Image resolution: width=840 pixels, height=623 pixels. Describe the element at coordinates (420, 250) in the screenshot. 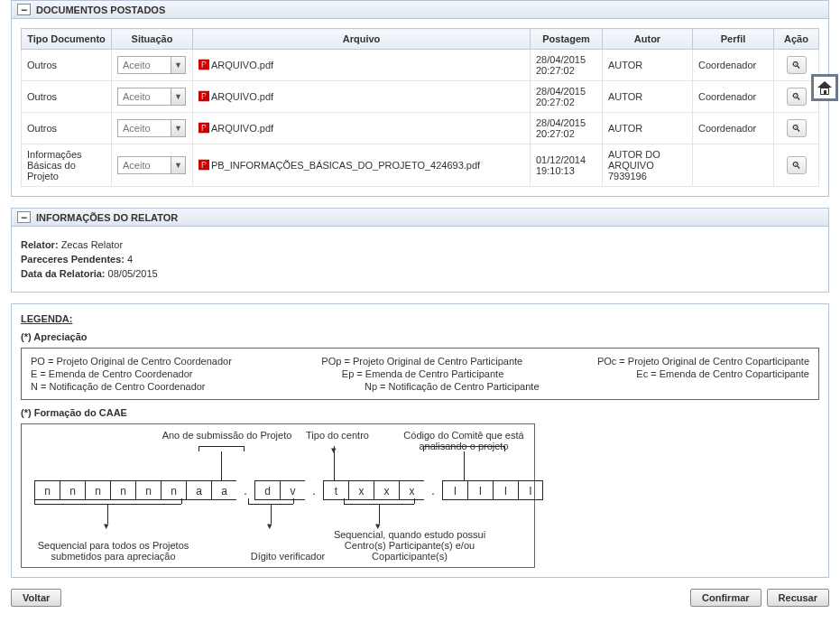

I see `panel-relator: − INFORMAÇÕES DO RELATOR Relator: Zecas …` at that location.